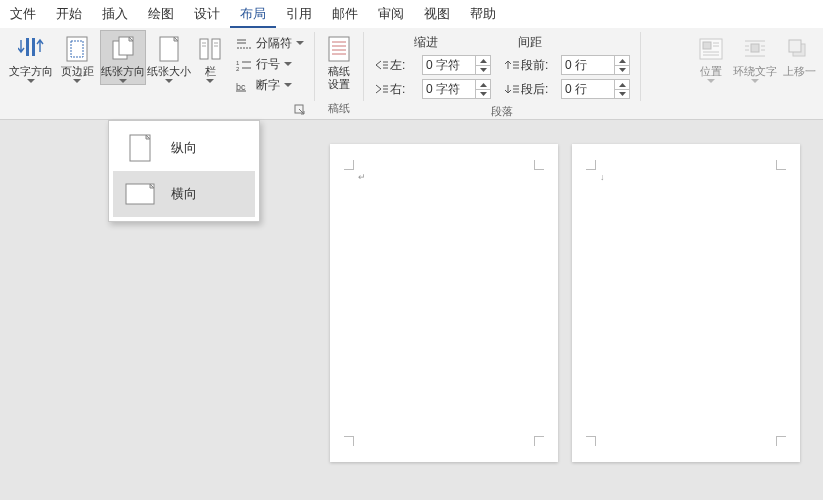 The height and width of the screenshot is (500, 823). I want to click on indent-left-spinner, so click(456, 65).